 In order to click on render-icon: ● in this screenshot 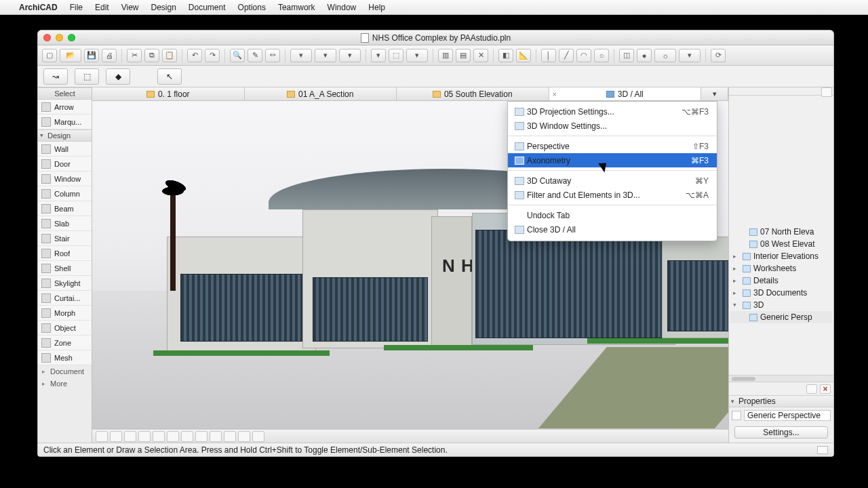, I will do `click(644, 56)`.